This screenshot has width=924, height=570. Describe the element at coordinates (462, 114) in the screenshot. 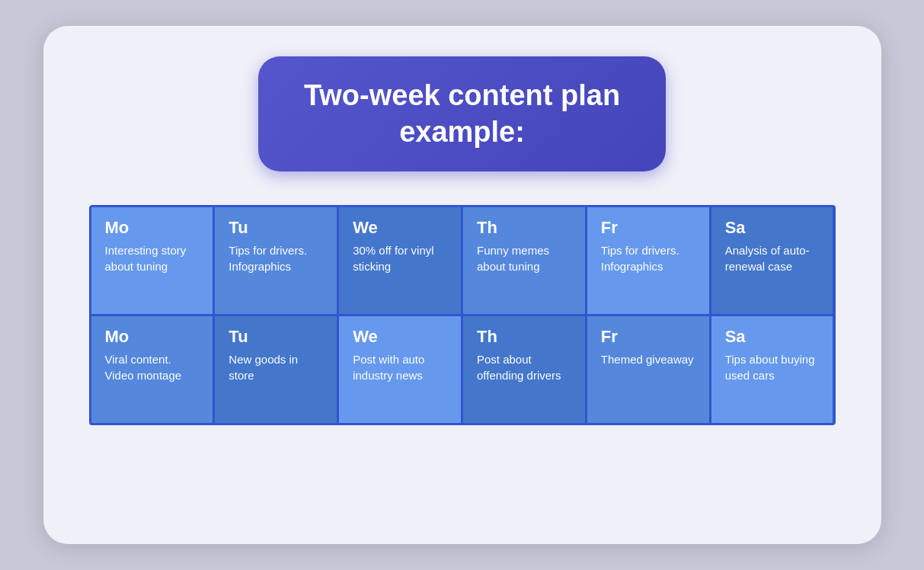

I see `title-badge: Two-week content plan example:` at that location.